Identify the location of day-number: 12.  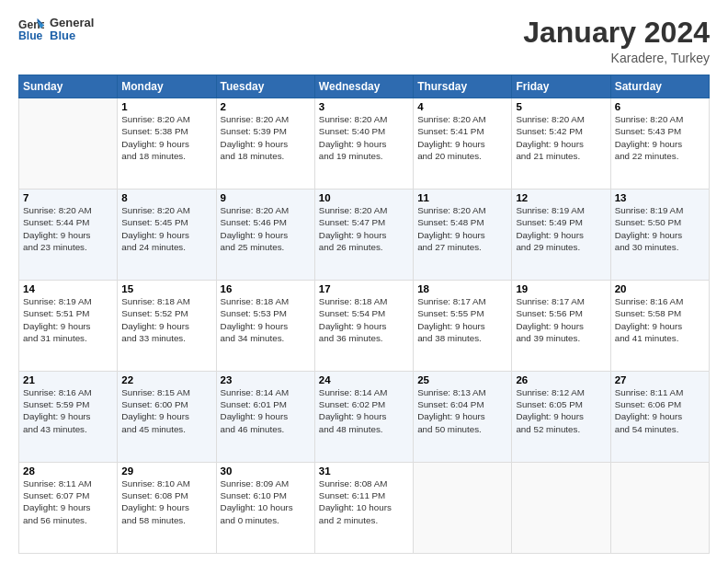
(561, 198).